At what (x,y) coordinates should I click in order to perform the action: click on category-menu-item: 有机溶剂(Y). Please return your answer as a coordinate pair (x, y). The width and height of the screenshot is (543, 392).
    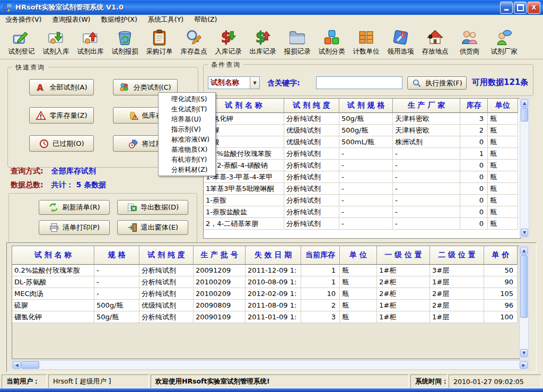
    Looking at the image, I should click on (187, 159).